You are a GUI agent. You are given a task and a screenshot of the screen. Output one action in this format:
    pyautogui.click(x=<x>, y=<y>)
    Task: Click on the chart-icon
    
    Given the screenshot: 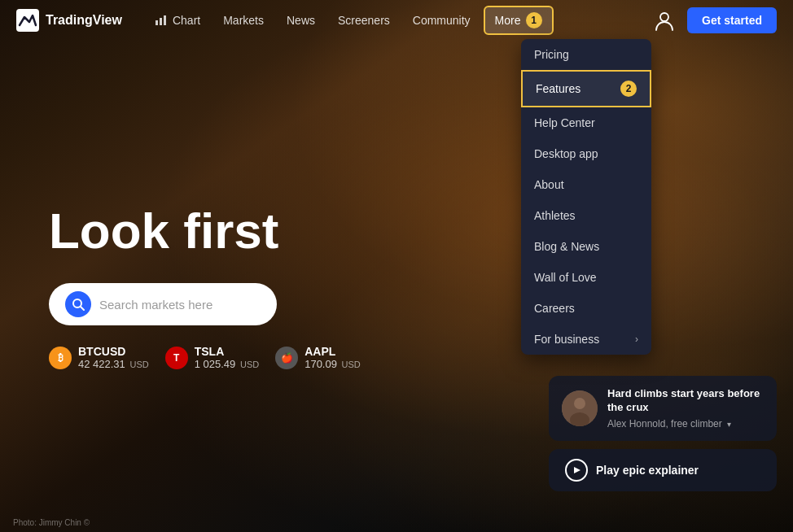 What is the action you would take?
    pyautogui.click(x=161, y=20)
    